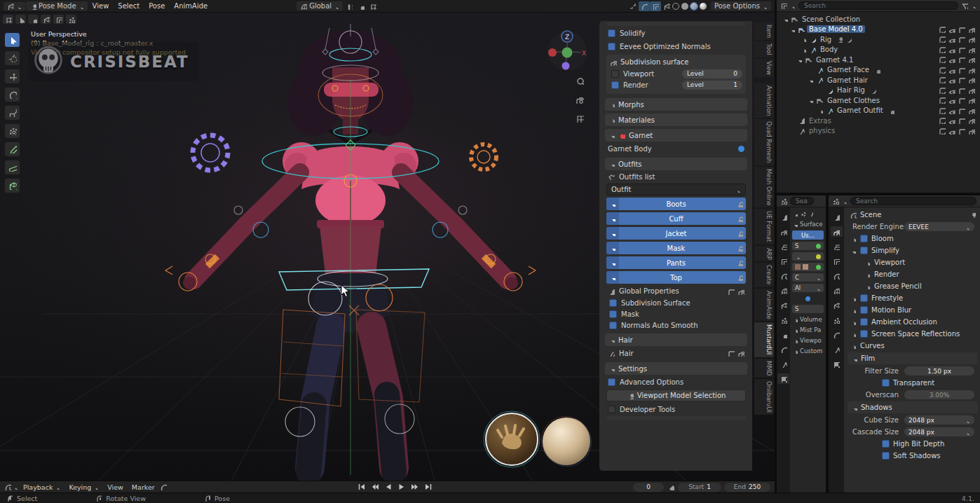  Describe the element at coordinates (808, 235) in the screenshot. I see `use-nodes-button: Us...` at that location.